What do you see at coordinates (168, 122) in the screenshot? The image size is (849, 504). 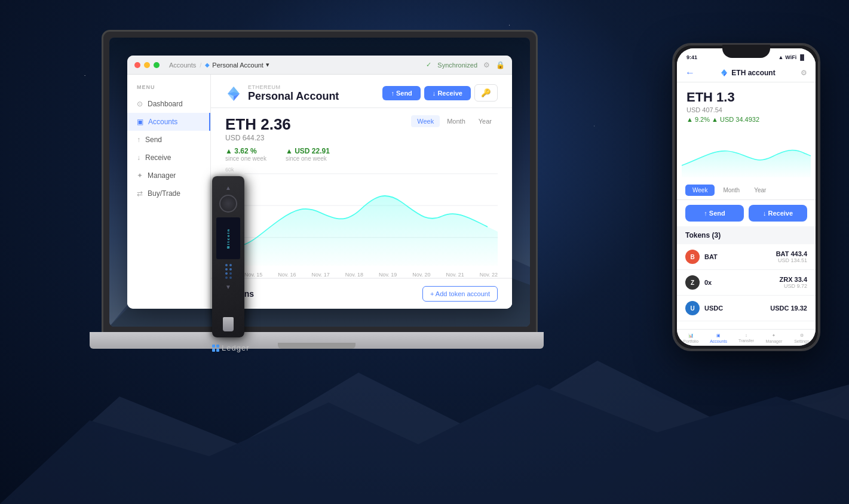 I see `sidebar-item-accounts: ▣ Accounts` at bounding box center [168, 122].